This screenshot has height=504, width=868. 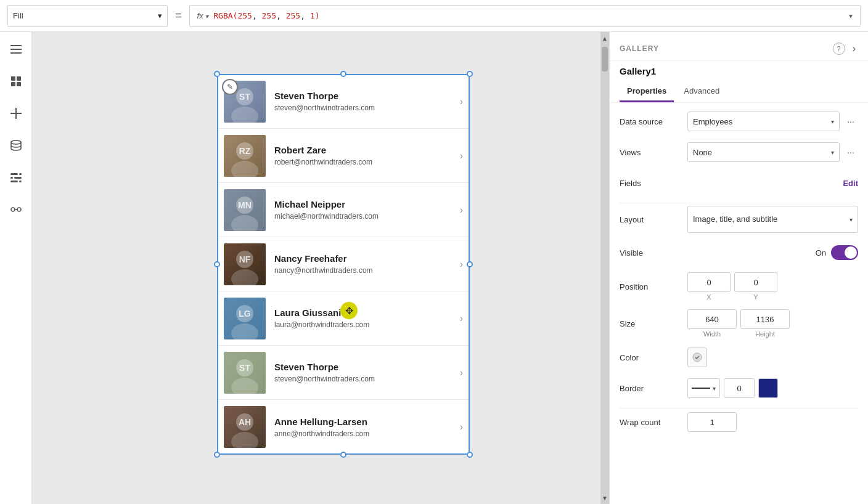 I want to click on data-source-dropdown: Employees ▾, so click(x=763, y=121).